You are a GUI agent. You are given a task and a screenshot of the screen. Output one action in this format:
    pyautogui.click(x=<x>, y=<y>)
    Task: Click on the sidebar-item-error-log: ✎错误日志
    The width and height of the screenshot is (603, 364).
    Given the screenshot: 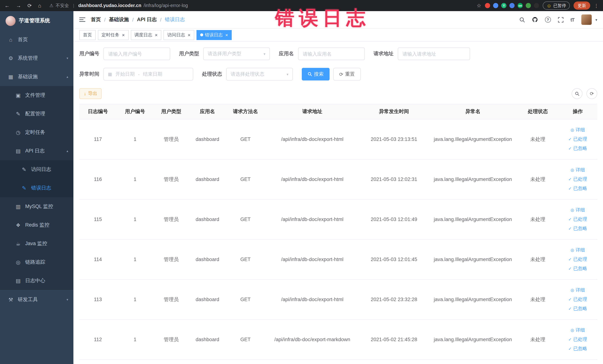 What is the action you would take?
    pyautogui.click(x=37, y=188)
    